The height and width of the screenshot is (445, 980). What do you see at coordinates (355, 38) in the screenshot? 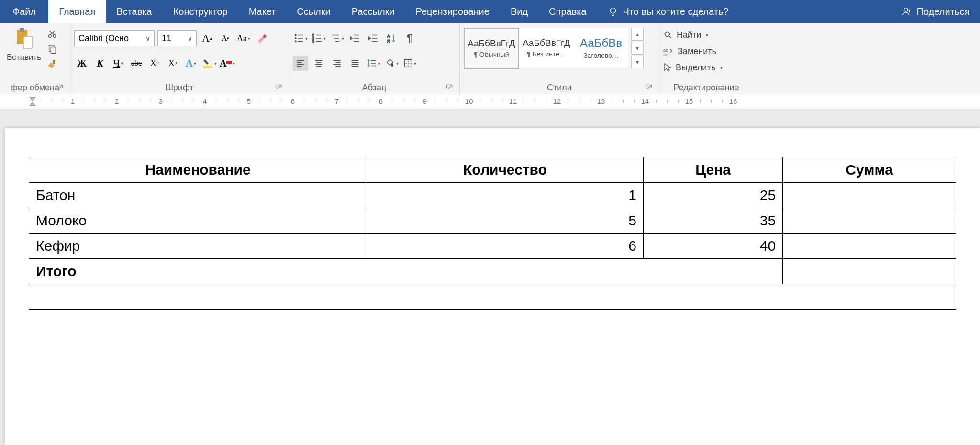
I see `decrease-indent-button` at bounding box center [355, 38].